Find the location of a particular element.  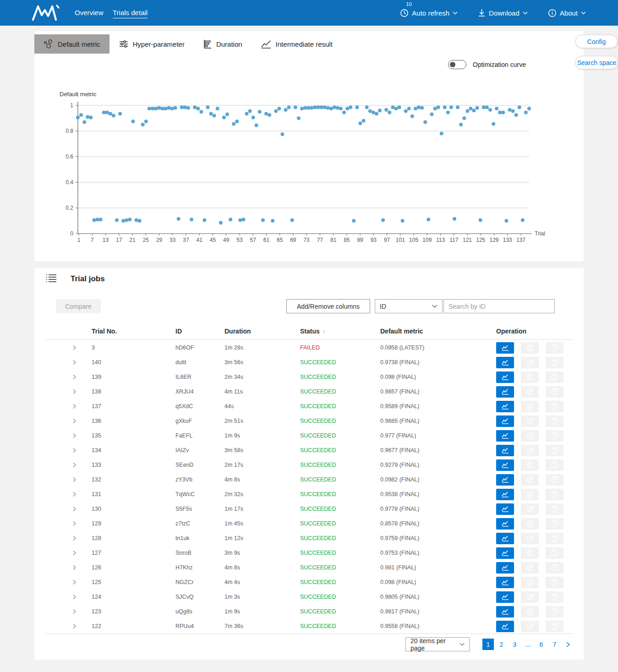

page-button-3: 3 is located at coordinates (515, 644).